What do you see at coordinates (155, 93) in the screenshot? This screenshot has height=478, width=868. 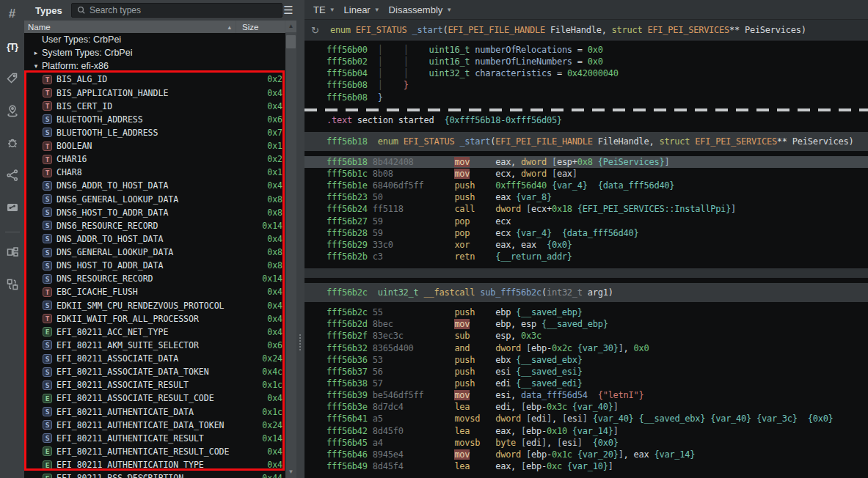 I see `type-row: TBIS_APPLICATION_HANDLE0x4` at bounding box center [155, 93].